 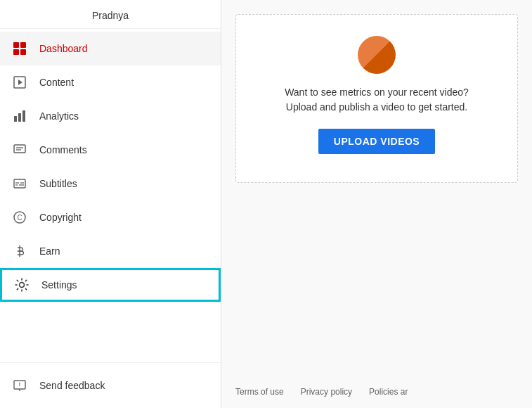 I want to click on sidebar-item-label: Content, so click(x=56, y=82).